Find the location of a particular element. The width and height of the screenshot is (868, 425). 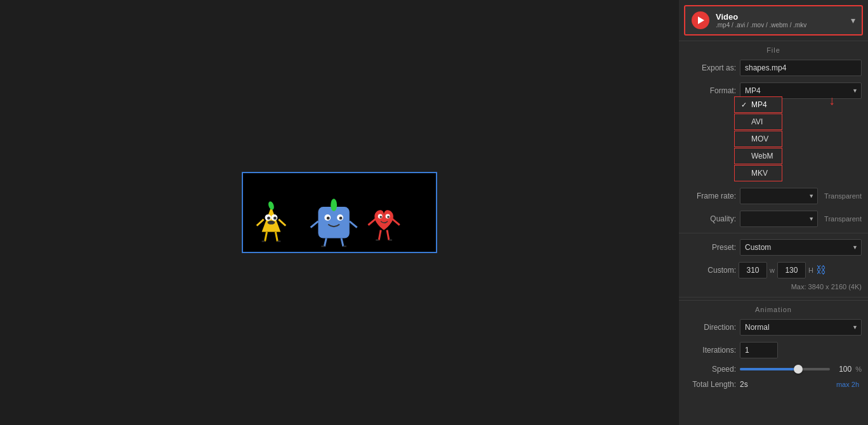

speed-slider-container is located at coordinates (785, 369).